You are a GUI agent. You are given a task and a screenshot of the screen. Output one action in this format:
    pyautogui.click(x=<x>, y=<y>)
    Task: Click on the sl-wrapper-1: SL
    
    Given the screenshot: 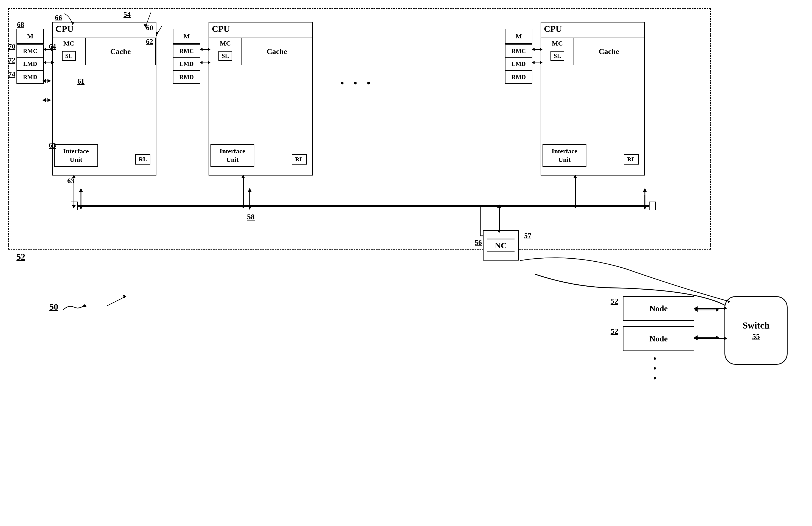 What is the action you would take?
    pyautogui.click(x=69, y=56)
    